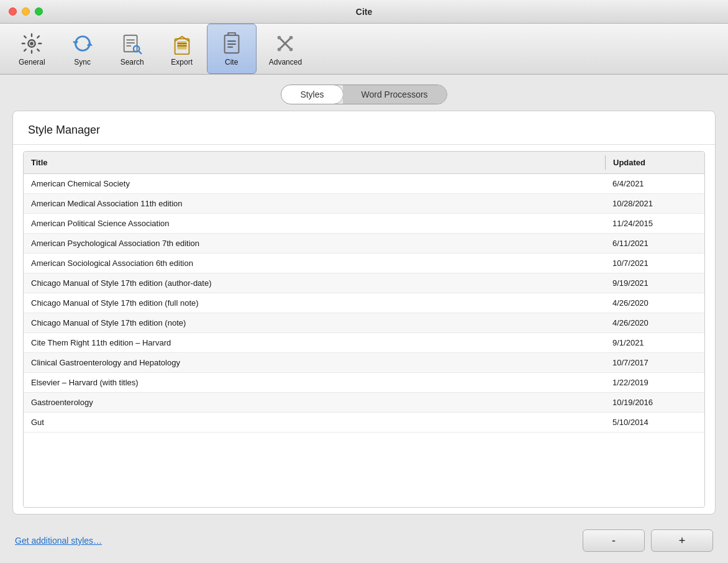 The height and width of the screenshot is (563, 728). What do you see at coordinates (132, 48) in the screenshot?
I see `toolbar-item-search: Search` at bounding box center [132, 48].